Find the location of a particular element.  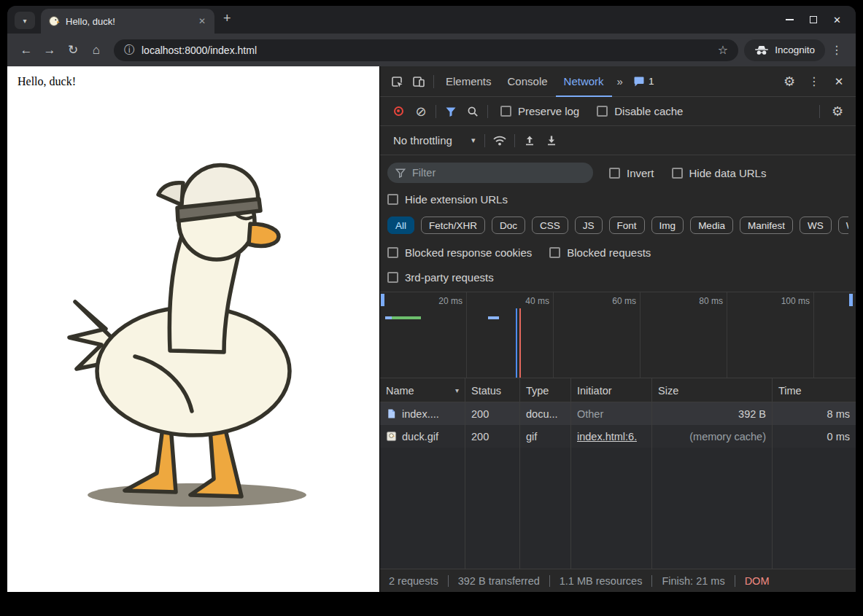

issues-button: 1 is located at coordinates (643, 82).